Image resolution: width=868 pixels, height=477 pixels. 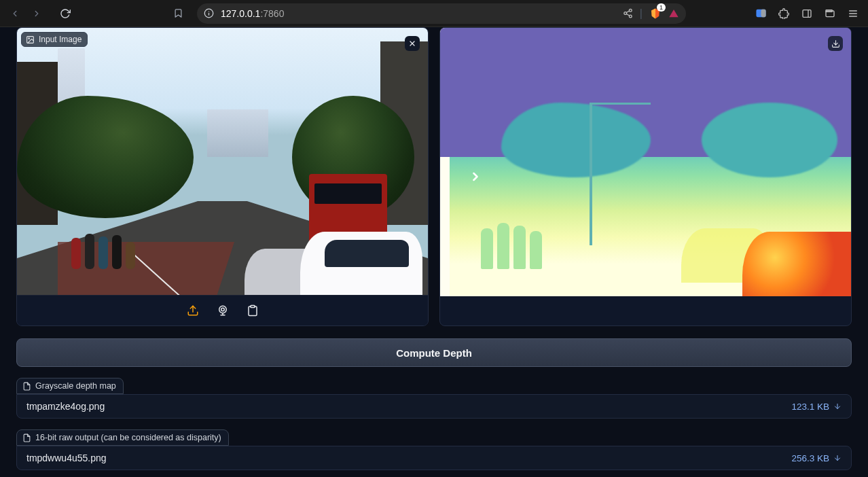 What do you see at coordinates (30, 39) in the screenshot?
I see `image-icon` at bounding box center [30, 39].